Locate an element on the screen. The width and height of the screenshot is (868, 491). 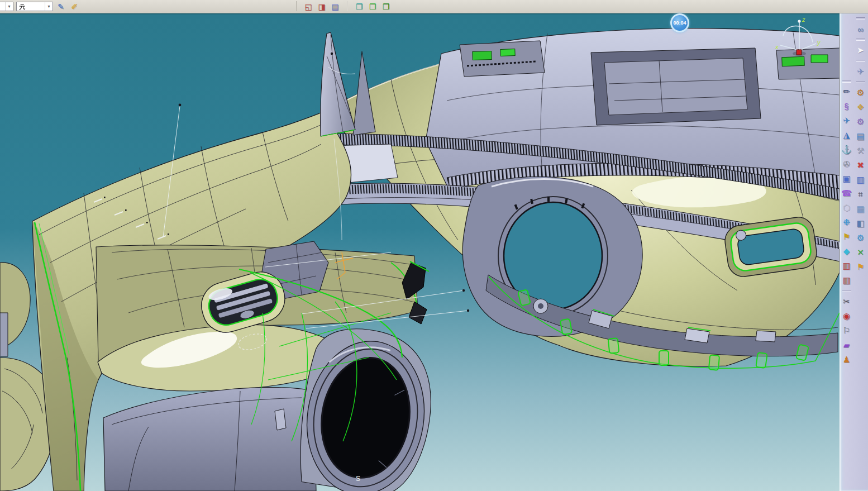
pdm-query-icon: ◱ is located at coordinates (308, 7).